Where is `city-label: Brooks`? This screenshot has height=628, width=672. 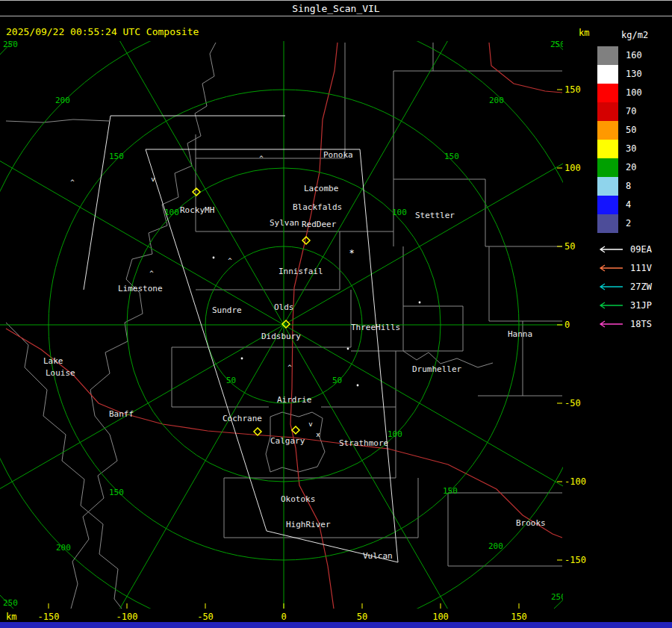
city-label: Brooks is located at coordinates (531, 523).